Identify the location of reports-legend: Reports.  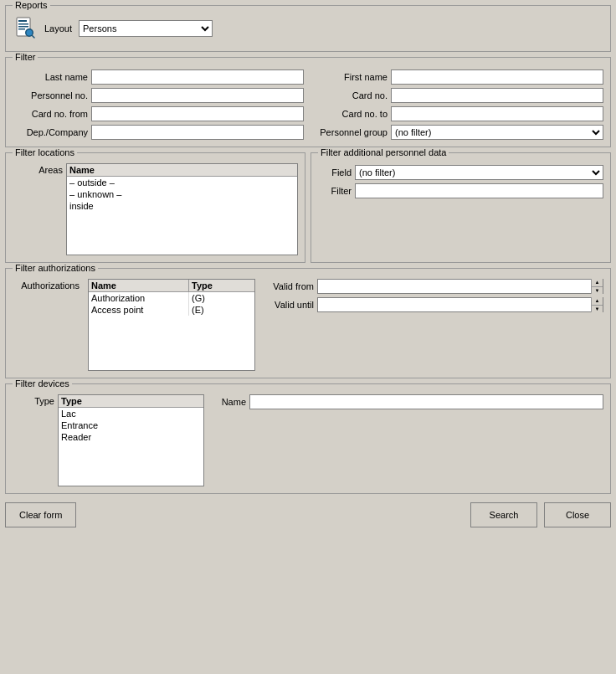
(32, 5).